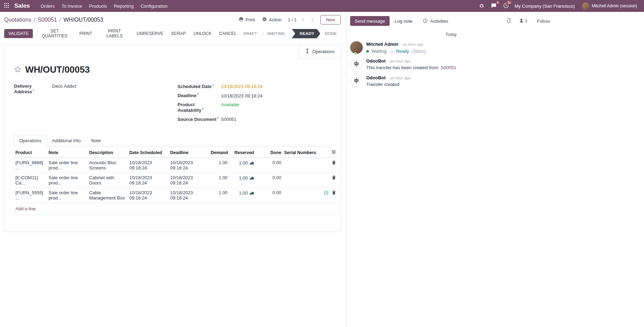 Image resolution: width=644 pixels, height=327 pixels. What do you see at coordinates (48, 20) in the screenshot?
I see `breadcrumb-s00051: S00051` at bounding box center [48, 20].